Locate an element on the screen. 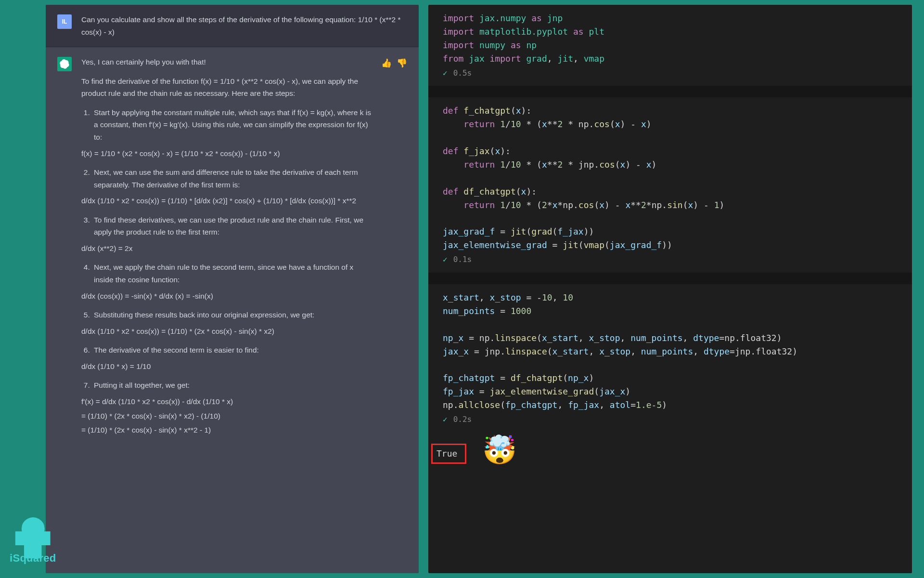 Image resolution: width=924 pixels, height=578 pixels. user-message: IL Can you calculate and show all the st… is located at coordinates (232, 26).